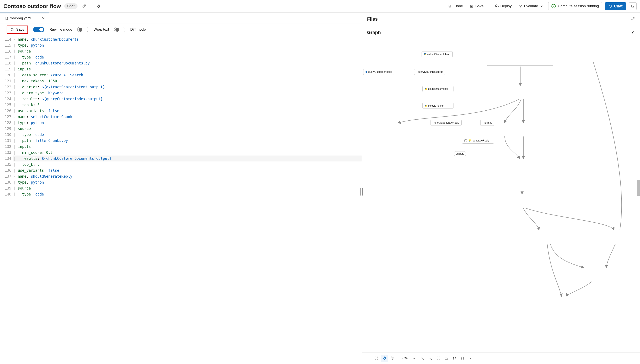 This screenshot has width=640, height=364. What do you see at coordinates (12, 30) in the screenshot?
I see `save-icon` at bounding box center [12, 30].